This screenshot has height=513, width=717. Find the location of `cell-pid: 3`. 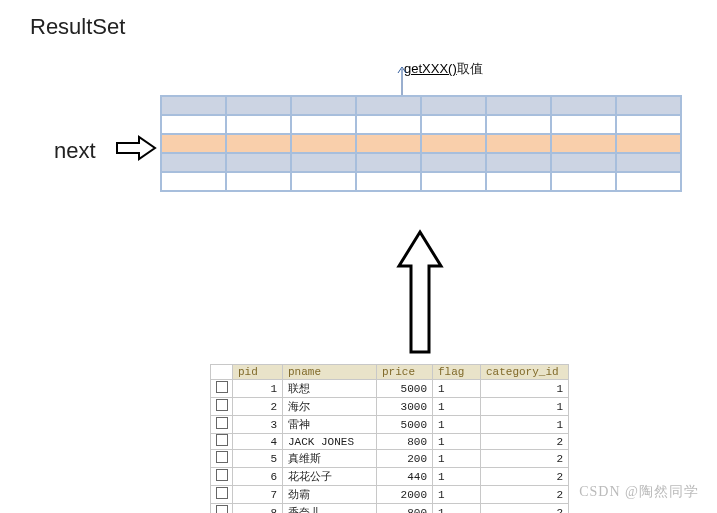

cell-pid: 3 is located at coordinates (258, 425).